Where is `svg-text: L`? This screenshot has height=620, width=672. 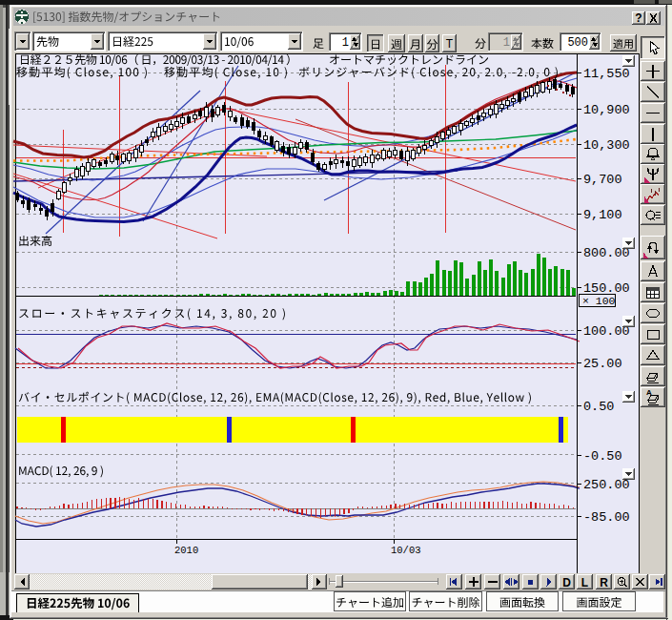 svg-text: L is located at coordinates (585, 583).